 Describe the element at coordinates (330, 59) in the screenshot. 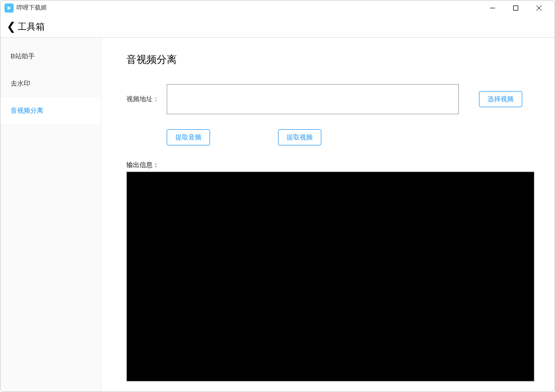

I see `page-title: 音视频分离` at that location.